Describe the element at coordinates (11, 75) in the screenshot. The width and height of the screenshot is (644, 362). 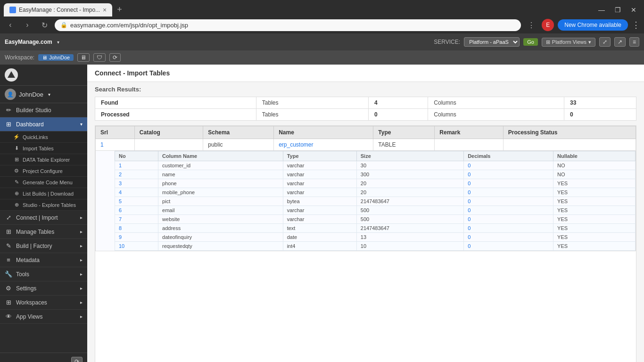
I see `app-logo` at that location.